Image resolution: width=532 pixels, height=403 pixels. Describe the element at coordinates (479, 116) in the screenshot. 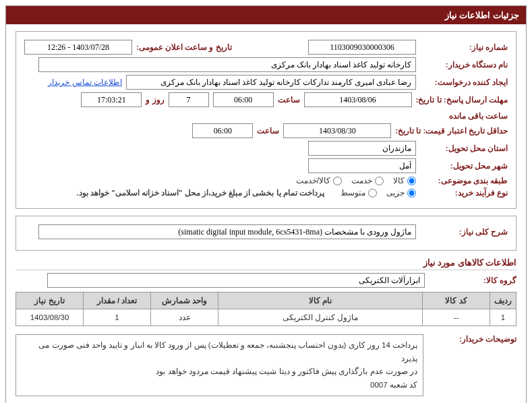

I see `remaining-label: ساعت باقی مانده` at that location.